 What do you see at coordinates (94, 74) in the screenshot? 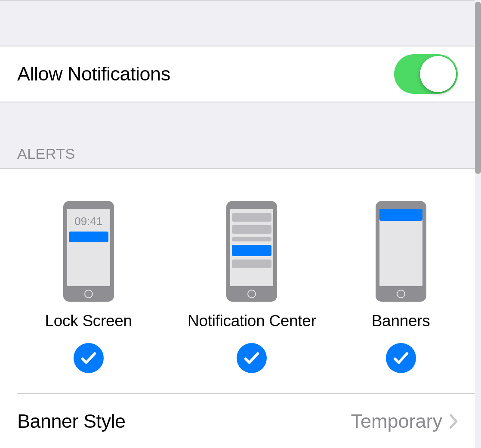
I see `allow-notifications-label: Allow Notifications` at bounding box center [94, 74].